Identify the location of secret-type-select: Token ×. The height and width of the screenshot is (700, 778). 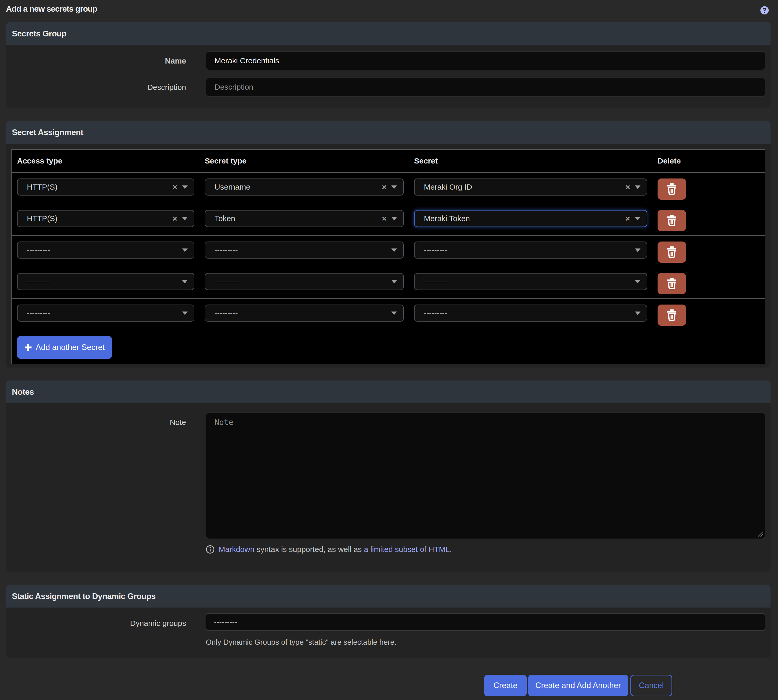
(304, 218).